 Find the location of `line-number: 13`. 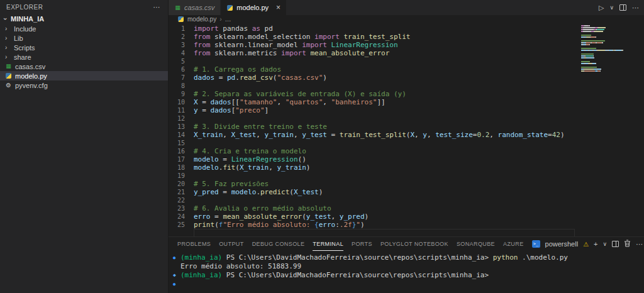

line-number: 13 is located at coordinates (181, 127).